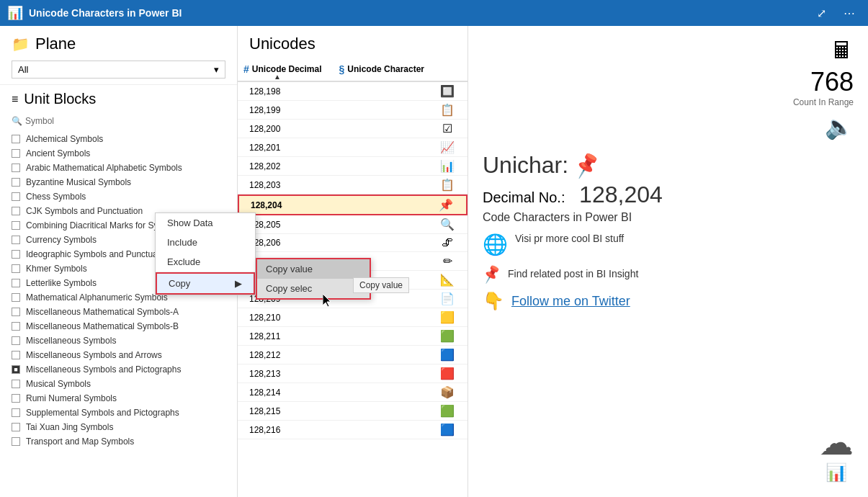 This screenshot has height=497, width=868. I want to click on unichar-label: Unichar:, so click(526, 166).